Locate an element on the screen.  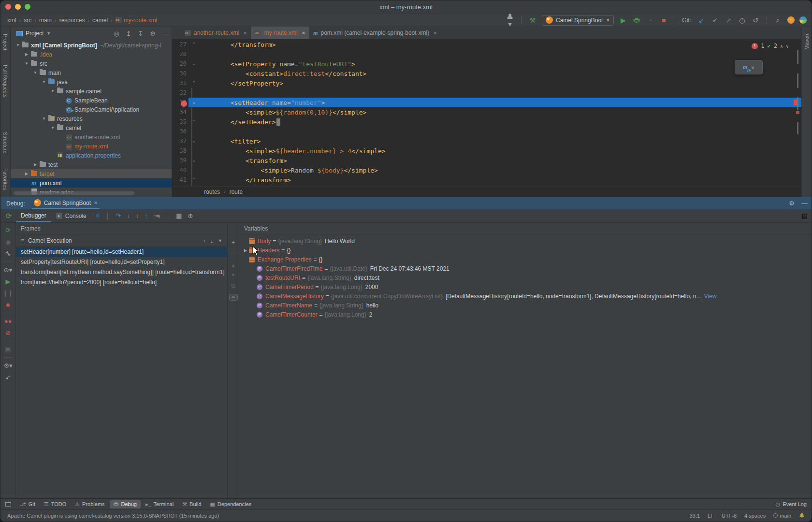
pin-icon: ➹ is located at coordinates (8, 377).